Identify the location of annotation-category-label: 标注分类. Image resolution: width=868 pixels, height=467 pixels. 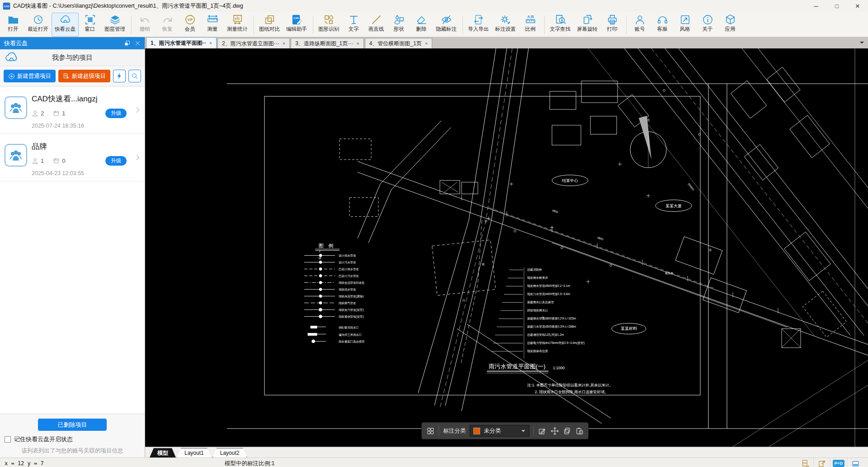
(454, 431).